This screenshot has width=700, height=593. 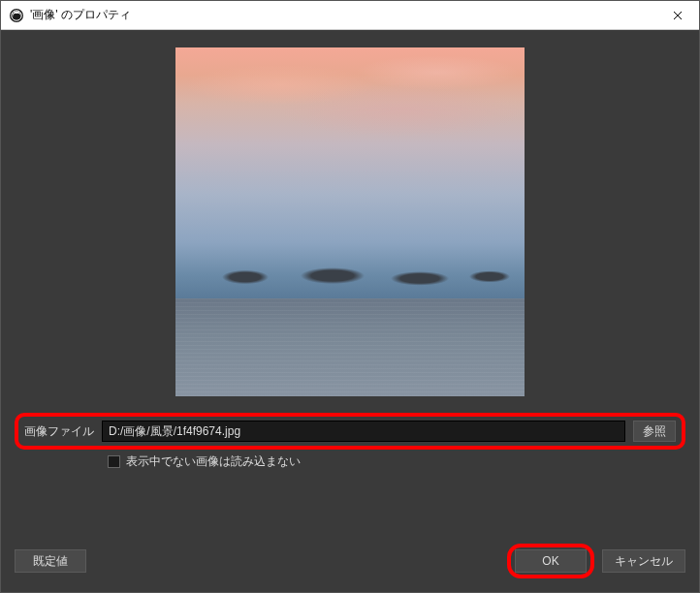 What do you see at coordinates (350, 16) in the screenshot?
I see `titlebar: '画像' のプロパティ` at bounding box center [350, 16].